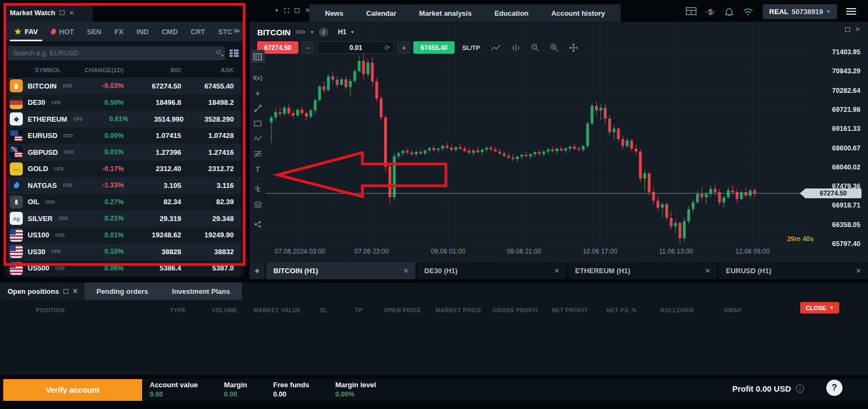 This screenshot has width=868, height=409. I want to click on zoom-out-icon, so click(535, 48).